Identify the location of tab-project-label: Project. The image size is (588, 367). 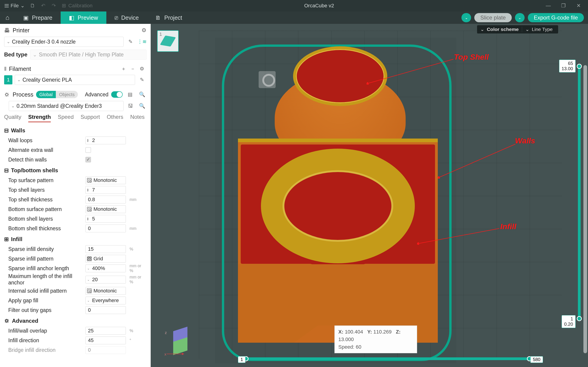
(173, 18).